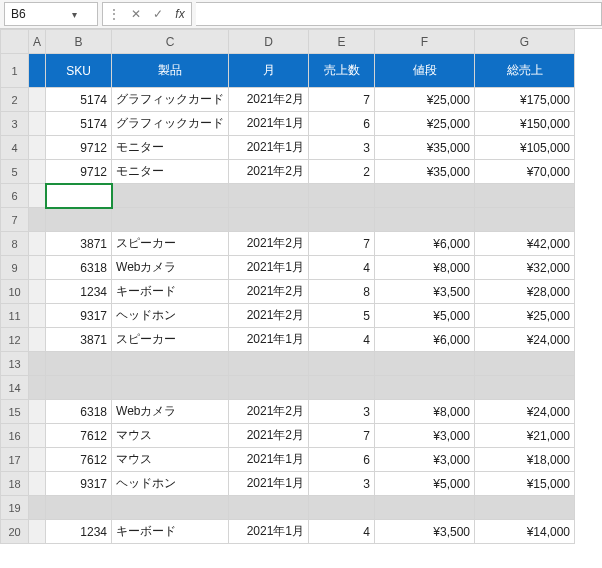 This screenshot has height=568, width=602. What do you see at coordinates (525, 148) in the screenshot?
I see `cell: ¥105,000` at bounding box center [525, 148].